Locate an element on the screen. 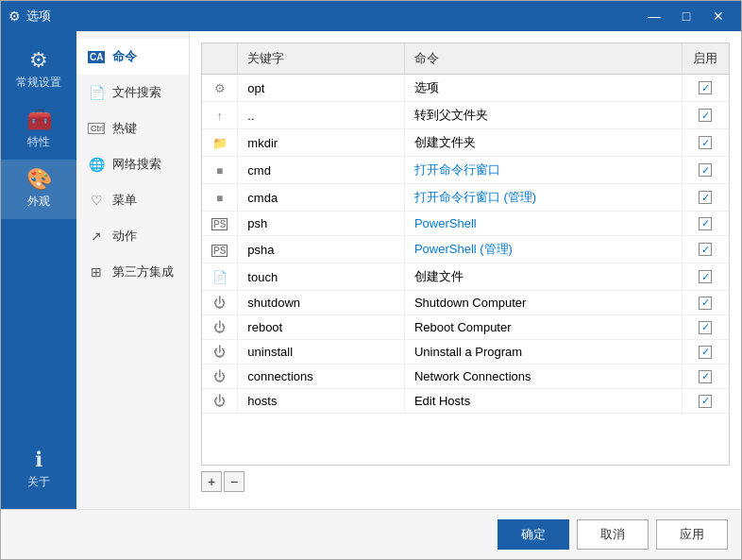  sidebar-label-appearance: 外观 is located at coordinates (39, 202).